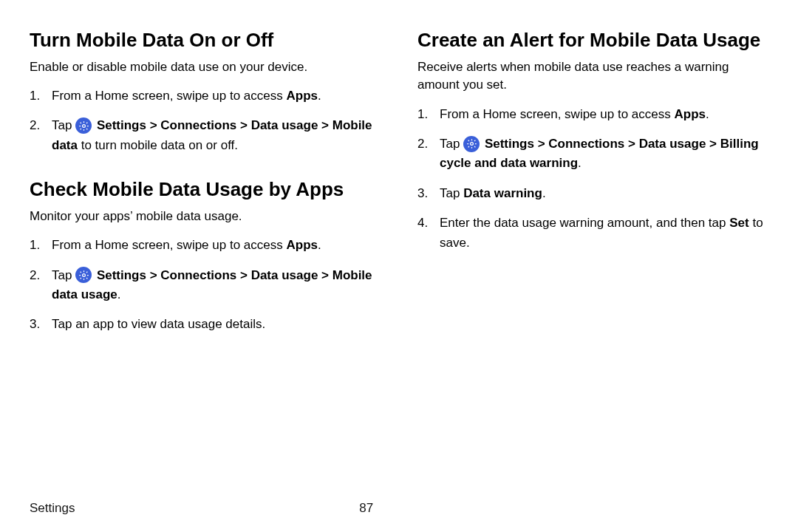  Describe the element at coordinates (502, 194) in the screenshot. I see `bold-text: Data warning` at that location.